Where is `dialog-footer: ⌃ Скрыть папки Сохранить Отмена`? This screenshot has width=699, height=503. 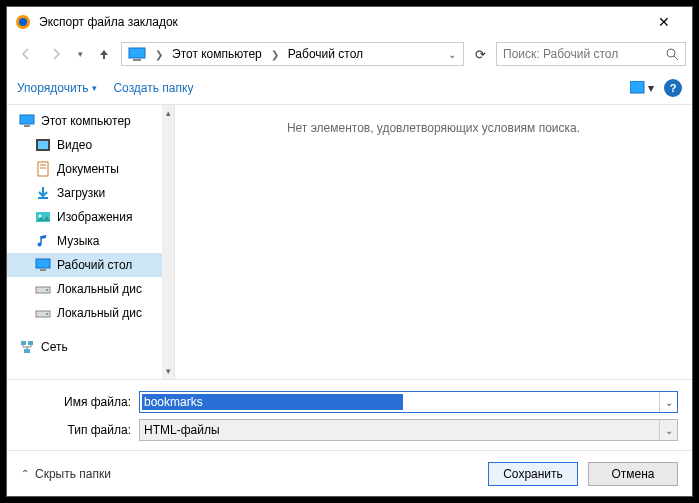
dialog-footer: ⌃ Скрыть папки Сохранить Отмена is located at coordinates (350, 473).